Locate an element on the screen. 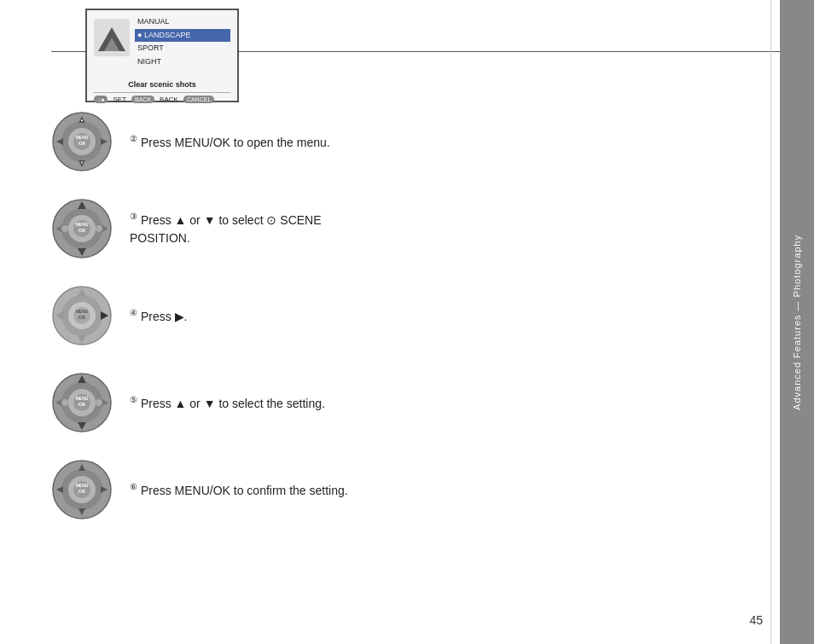 This screenshot has width=814, height=644. step-4-text: ④ Press ▶. is located at coordinates (159, 316).